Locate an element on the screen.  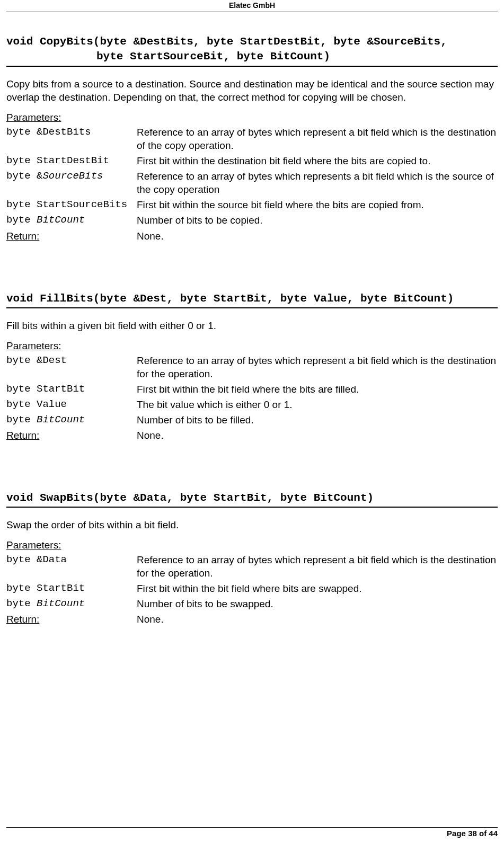
param-row: byte &Dest Reference to an array of byte… is located at coordinates (252, 367).